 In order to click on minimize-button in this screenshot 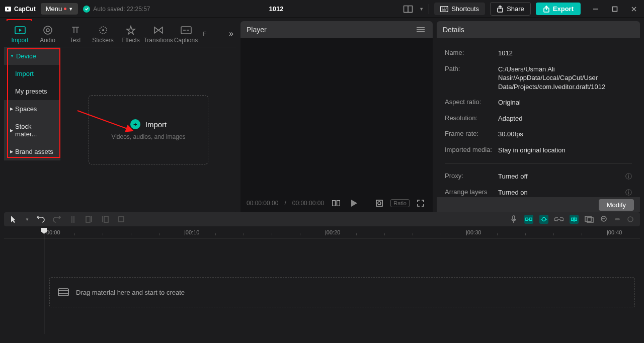, I will do `click(596, 9)`.